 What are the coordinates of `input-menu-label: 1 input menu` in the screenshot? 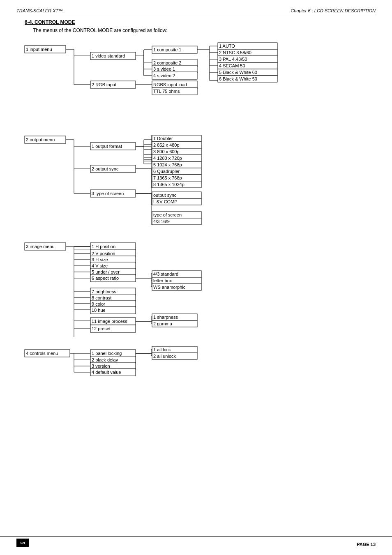 It's located at (39, 49).